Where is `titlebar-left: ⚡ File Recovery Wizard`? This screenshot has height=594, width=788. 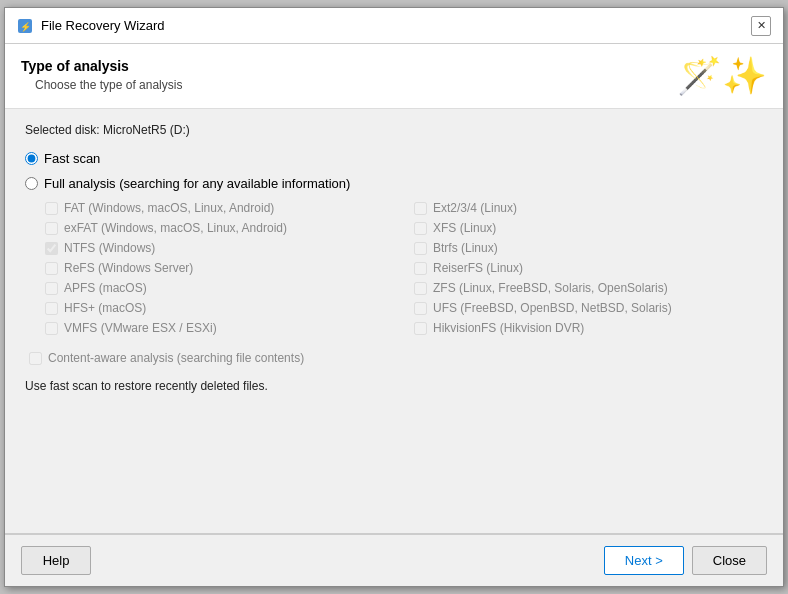 titlebar-left: ⚡ File Recovery Wizard is located at coordinates (91, 26).